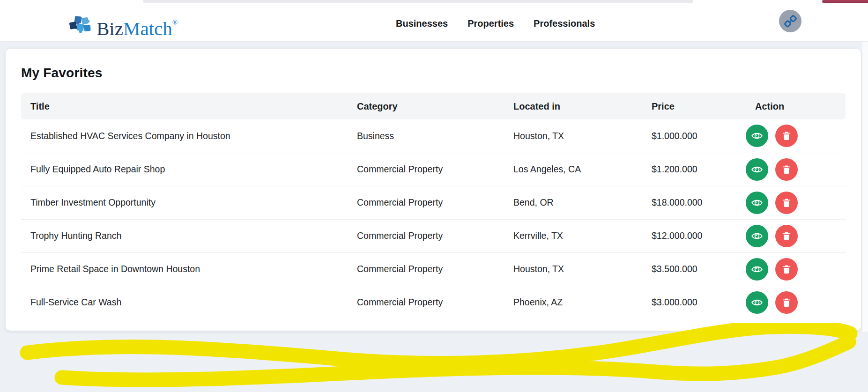 The height and width of the screenshot is (392, 868). I want to click on page-title: My Favorites, so click(441, 73).